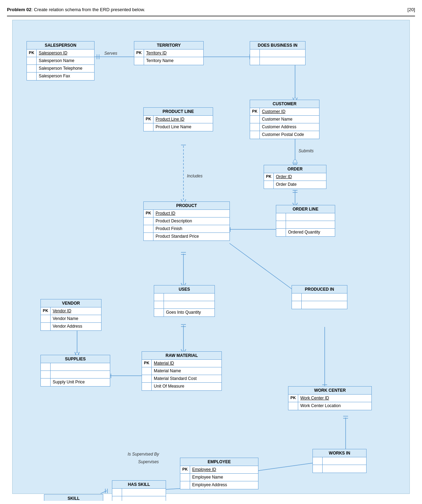 This screenshot has height=504, width=422. I want to click on uses-entity: USES Goes Into Quantity, so click(184, 301).